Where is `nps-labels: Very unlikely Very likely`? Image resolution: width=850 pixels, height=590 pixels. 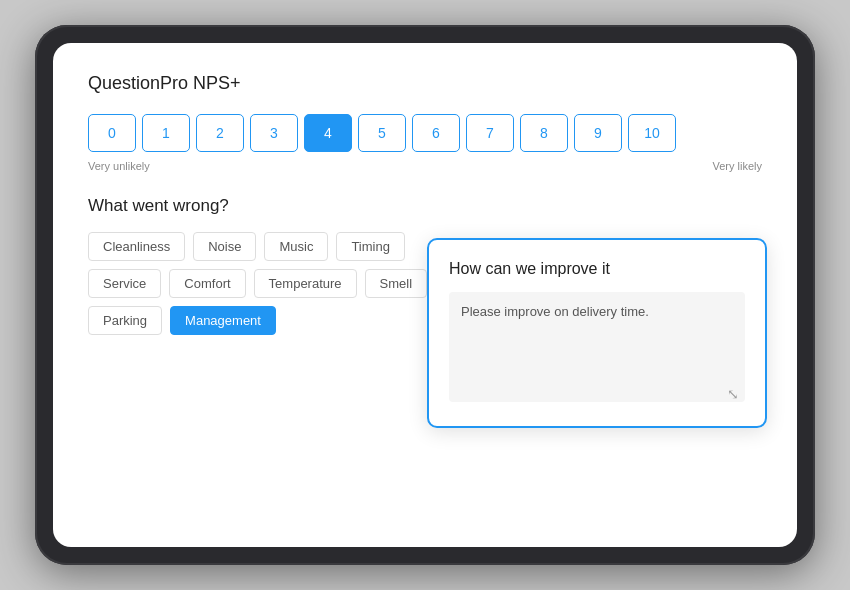
nps-labels: Very unlikely Very likely is located at coordinates (425, 166).